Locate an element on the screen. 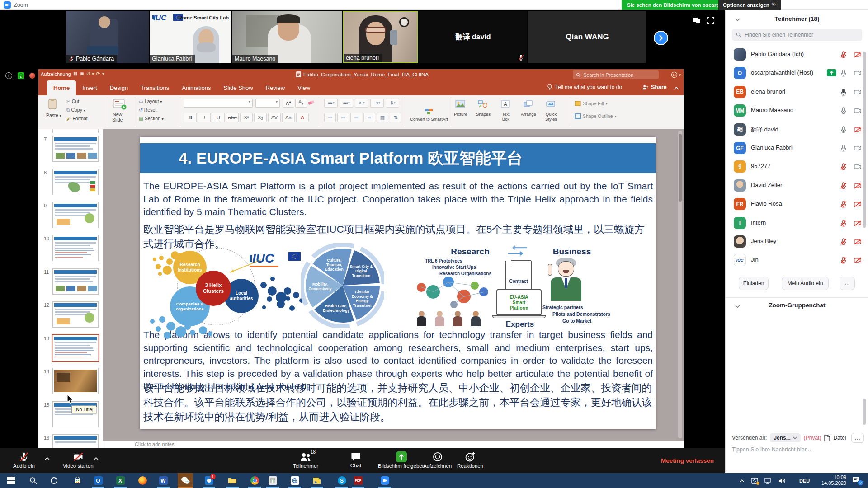 The width and height of the screenshot is (868, 488). gallery-view-icon is located at coordinates (697, 21).